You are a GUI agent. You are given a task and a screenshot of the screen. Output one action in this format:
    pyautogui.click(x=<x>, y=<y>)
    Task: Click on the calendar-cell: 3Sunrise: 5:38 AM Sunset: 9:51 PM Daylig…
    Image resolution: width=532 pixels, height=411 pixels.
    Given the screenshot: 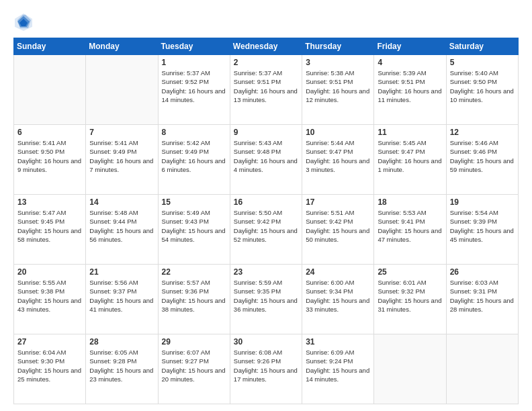 What is the action you would take?
    pyautogui.click(x=339, y=90)
    